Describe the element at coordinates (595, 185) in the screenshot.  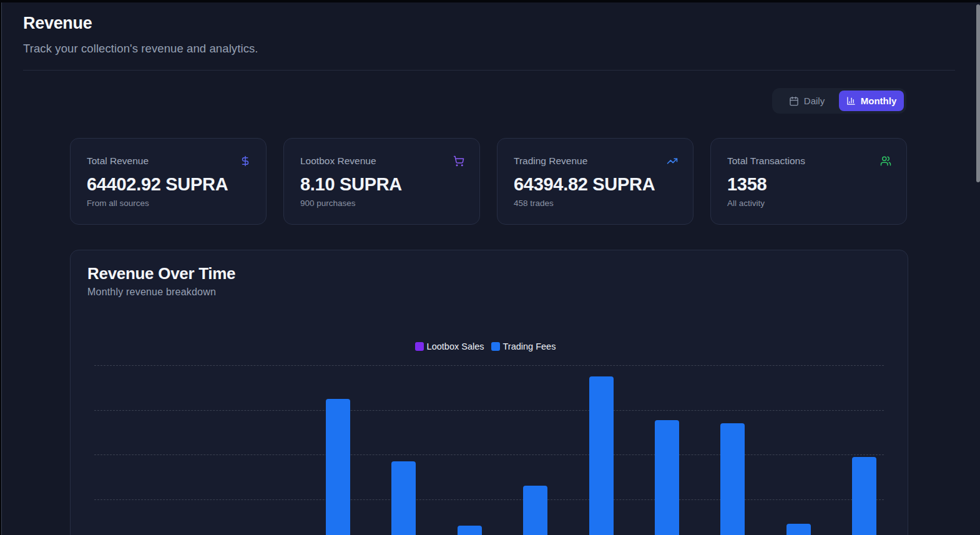
I see `stat-value: 64394.82 SUPRA` at that location.